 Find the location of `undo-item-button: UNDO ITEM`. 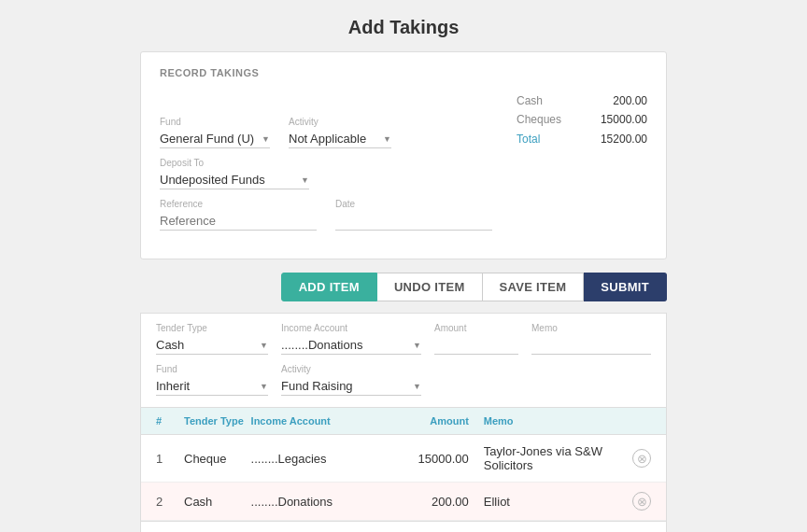

undo-item-button: UNDO ITEM is located at coordinates (430, 287).